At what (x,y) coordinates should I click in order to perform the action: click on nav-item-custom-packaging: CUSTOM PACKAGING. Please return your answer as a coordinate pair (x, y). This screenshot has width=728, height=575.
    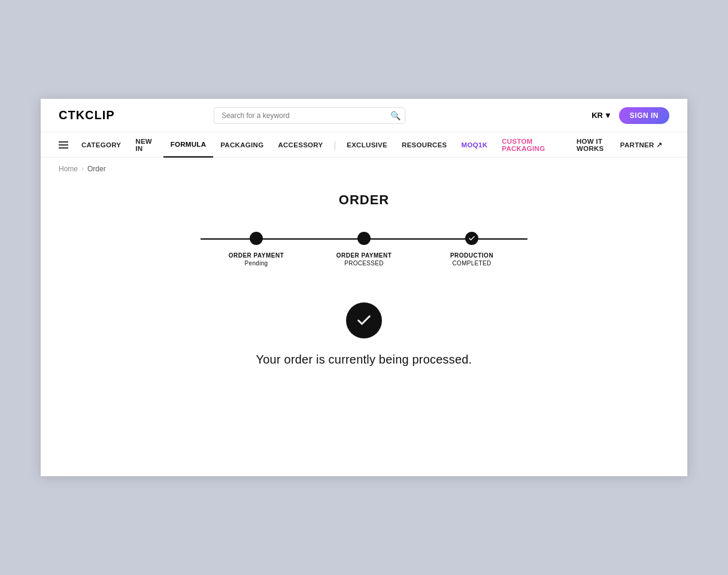
    Looking at the image, I should click on (532, 145).